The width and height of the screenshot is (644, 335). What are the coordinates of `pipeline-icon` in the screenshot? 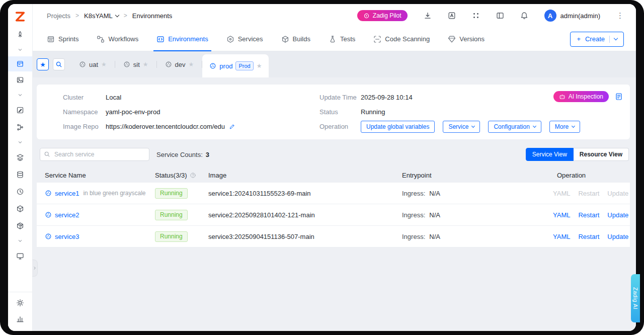 It's located at (20, 127).